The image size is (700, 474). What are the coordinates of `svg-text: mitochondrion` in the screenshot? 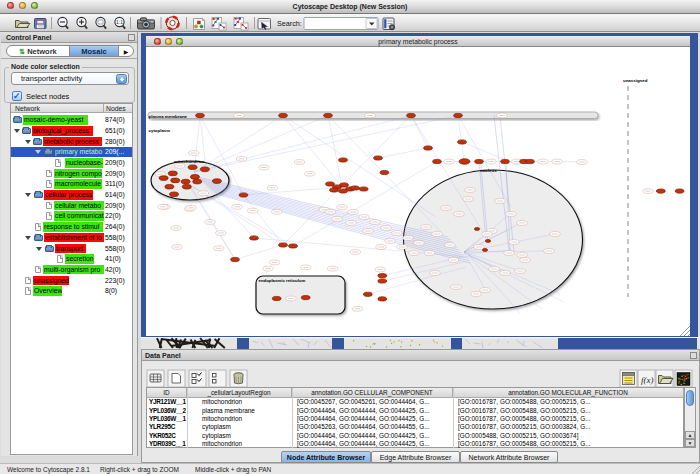 It's located at (190, 162).